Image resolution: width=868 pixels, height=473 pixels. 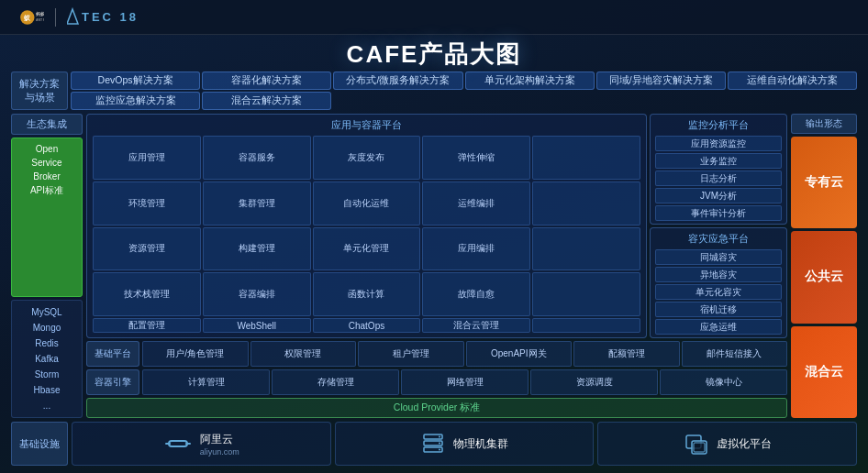 What do you see at coordinates (824, 372) in the screenshot?
I see `hybrid-cloud-btn: 混合云` at bounding box center [824, 372].